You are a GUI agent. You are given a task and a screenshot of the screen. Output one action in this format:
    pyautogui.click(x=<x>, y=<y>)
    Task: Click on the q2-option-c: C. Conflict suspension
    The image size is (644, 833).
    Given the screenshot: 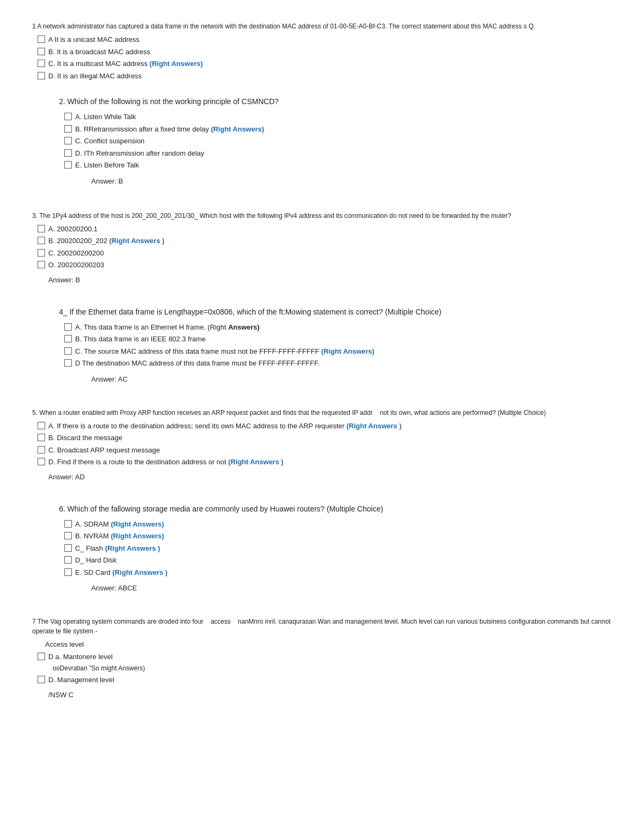 What is the action you would take?
    pyautogui.click(x=338, y=141)
    